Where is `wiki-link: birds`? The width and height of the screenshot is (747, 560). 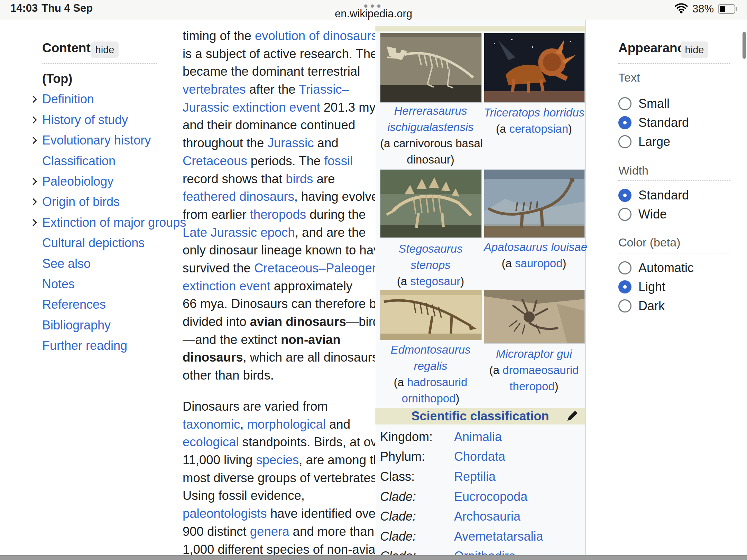
wiki-link: birds is located at coordinates (299, 179).